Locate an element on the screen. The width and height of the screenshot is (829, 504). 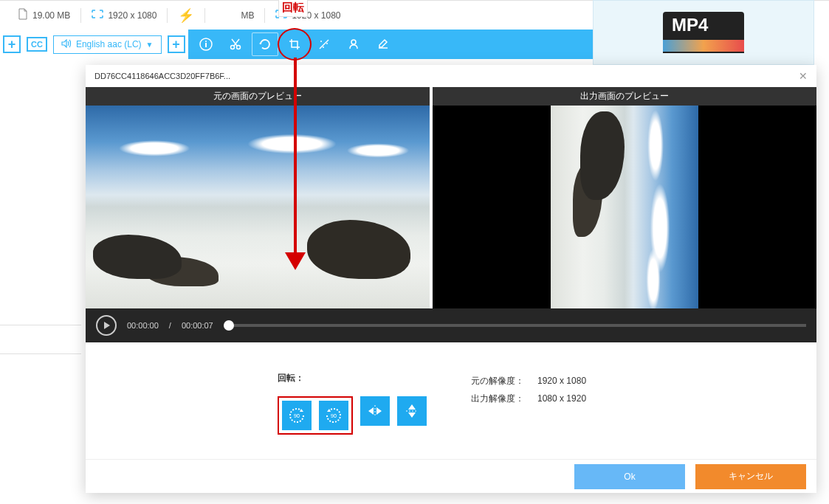
callout-rotate-label: 回転 is located at coordinates (293, 9).